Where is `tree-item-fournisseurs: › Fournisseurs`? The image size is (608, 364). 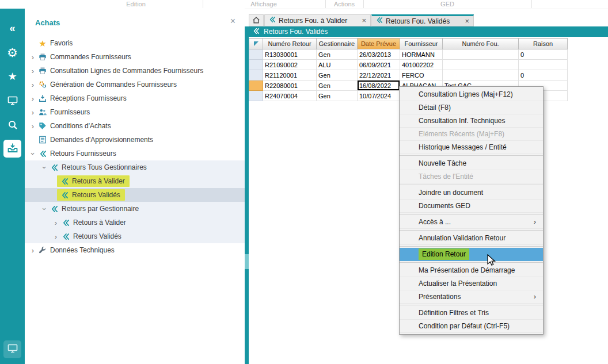 tree-item-fournisseurs: › Fournisseurs is located at coordinates (135, 112).